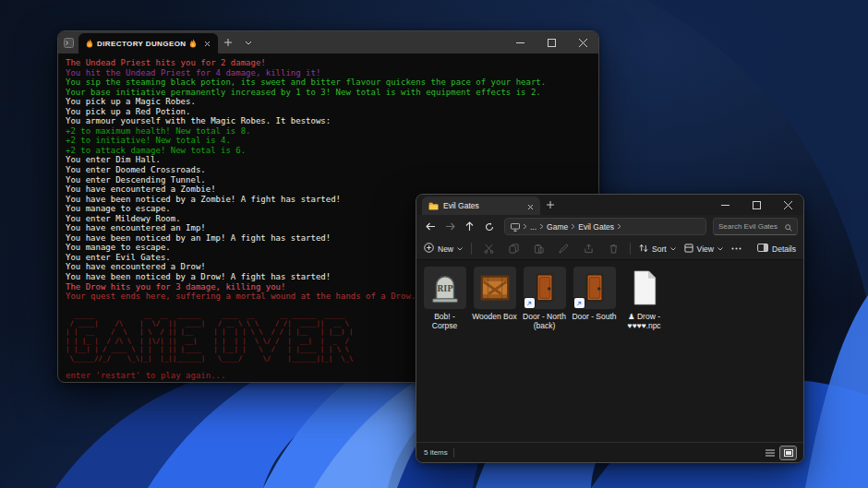 This screenshot has height=488, width=868. What do you see at coordinates (445, 249) in the screenshot?
I see `new-button-label: New` at bounding box center [445, 249].